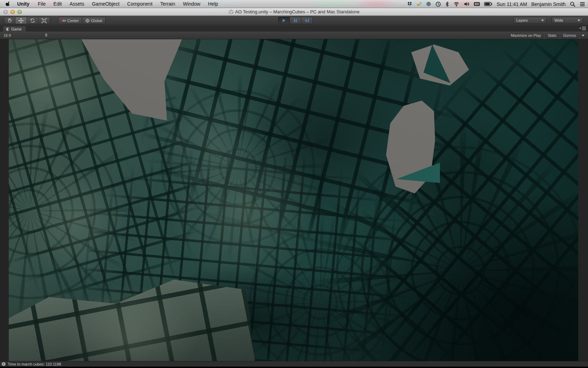 This screenshot has height=368, width=588. What do you see at coordinates (294, 12) in the screenshot?
I see `window-title-bar: AO Testing.unity – MarchingCubes – PC an…` at bounding box center [294, 12].